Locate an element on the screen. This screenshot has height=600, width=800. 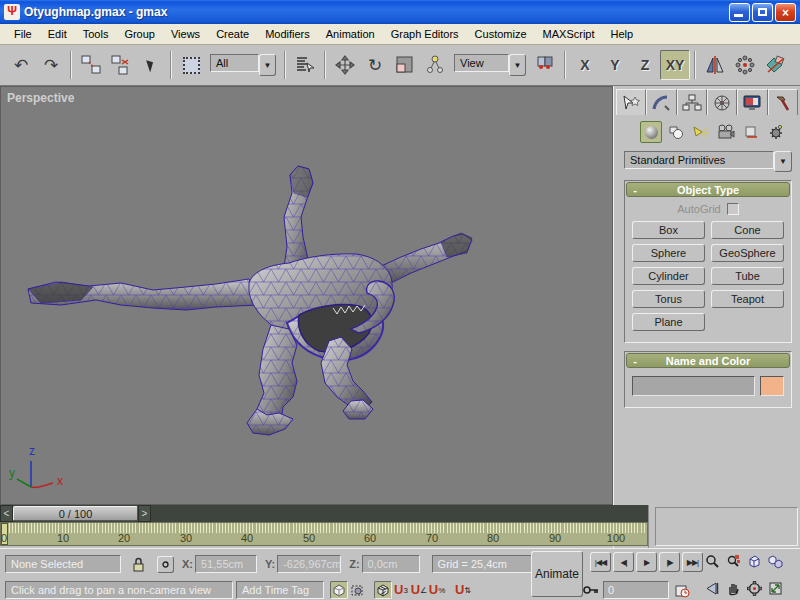
go-to-start-button: |◀◀ is located at coordinates (600, 562).